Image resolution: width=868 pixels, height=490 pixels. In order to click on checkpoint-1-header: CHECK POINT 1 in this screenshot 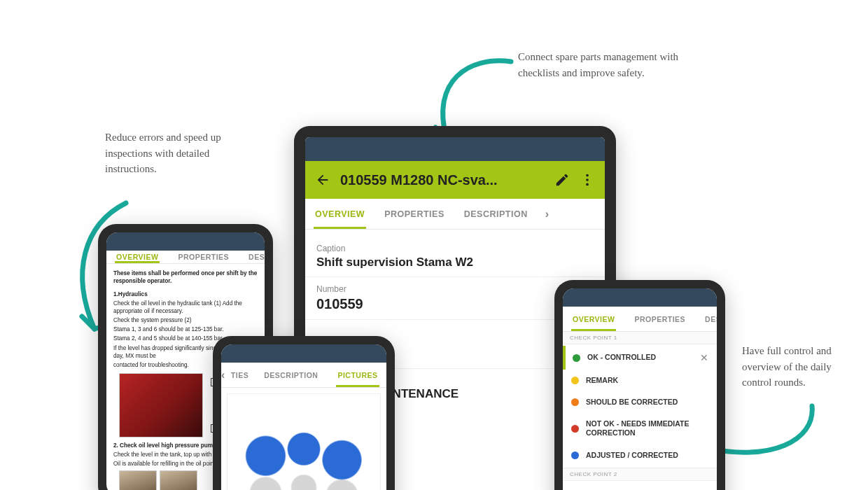, I will do `click(640, 338)`.